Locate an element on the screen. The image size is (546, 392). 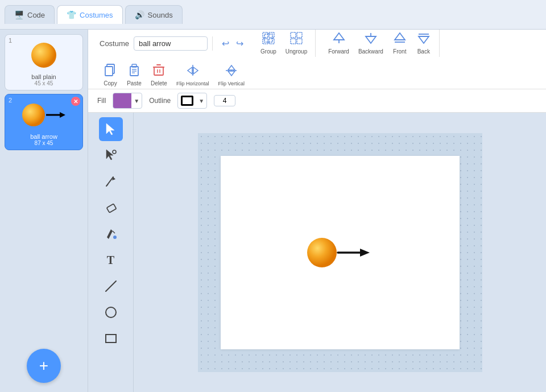
ungroup-icon is located at coordinates (296, 40).